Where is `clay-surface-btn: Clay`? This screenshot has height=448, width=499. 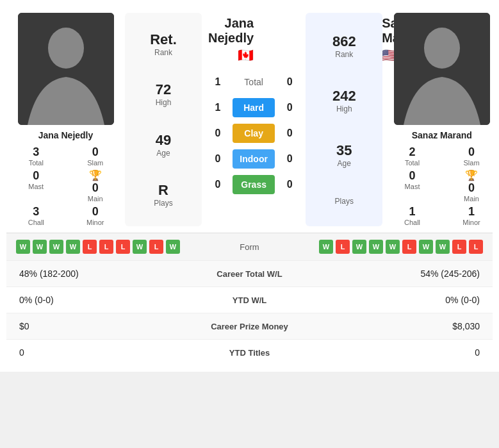
clay-surface-btn: Clay is located at coordinates (254, 133).